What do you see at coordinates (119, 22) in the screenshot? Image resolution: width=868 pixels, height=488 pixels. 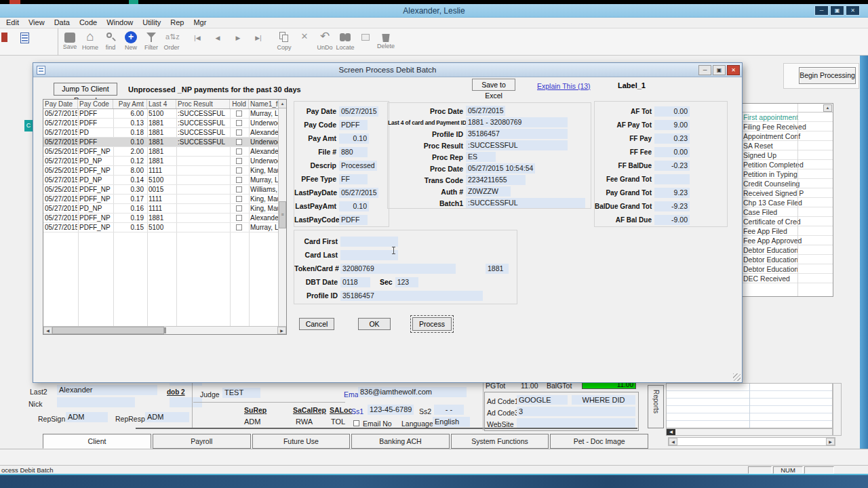 I see `menu-item-window: Window` at bounding box center [119, 22].